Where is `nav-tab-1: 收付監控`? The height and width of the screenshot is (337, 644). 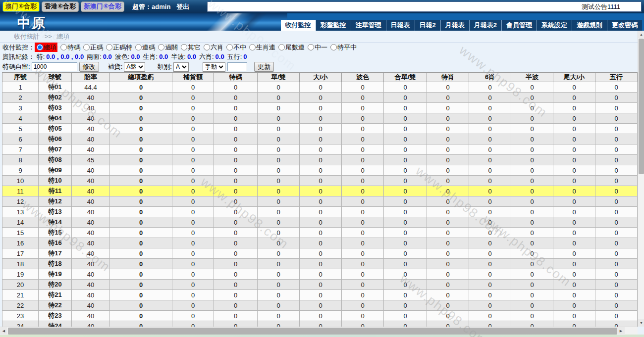 nav-tab-1: 收付監控 is located at coordinates (298, 25).